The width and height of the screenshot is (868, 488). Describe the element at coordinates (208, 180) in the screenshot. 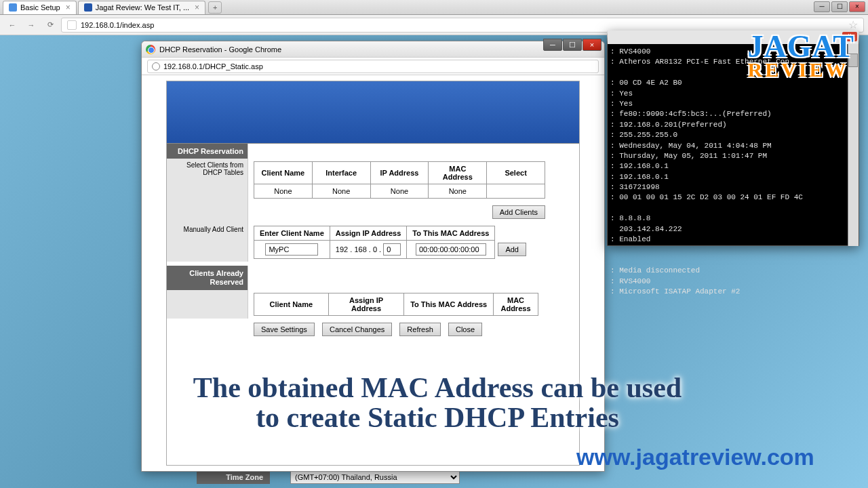

I see `select-clients-label: Select Clients from DHCP Tables` at that location.